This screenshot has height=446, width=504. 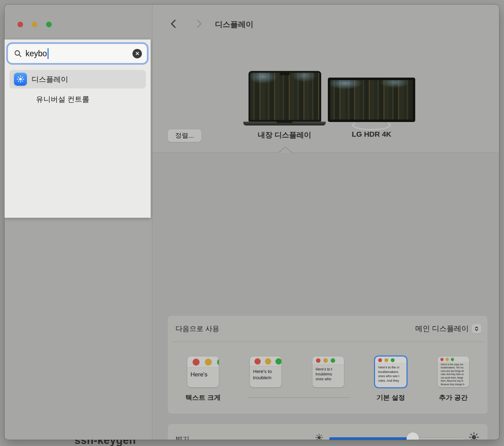 What do you see at coordinates (266, 372) in the screenshot?
I see `scaling-preview-window: Here's to troublem` at bounding box center [266, 372].